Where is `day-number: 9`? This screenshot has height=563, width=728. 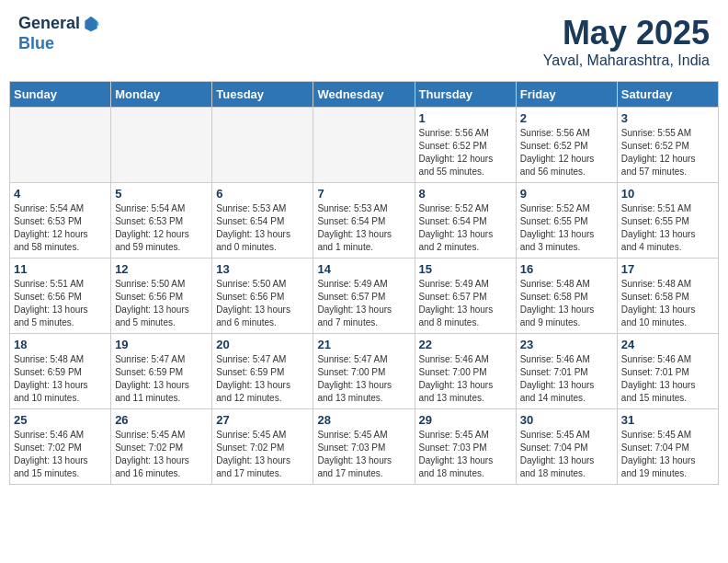 day-number: 9 is located at coordinates (566, 193).